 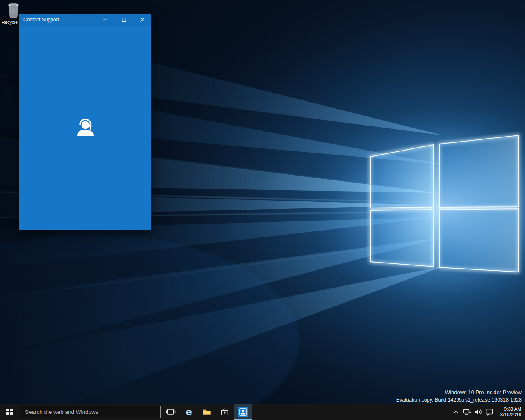 What do you see at coordinates (243, 412) in the screenshot?
I see `contact-support-taskbar-button` at bounding box center [243, 412].